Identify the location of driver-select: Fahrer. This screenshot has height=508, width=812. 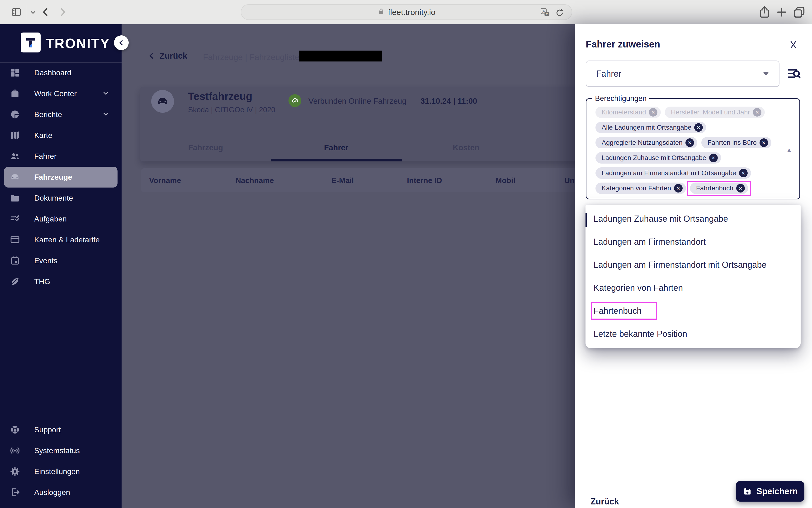
(683, 74).